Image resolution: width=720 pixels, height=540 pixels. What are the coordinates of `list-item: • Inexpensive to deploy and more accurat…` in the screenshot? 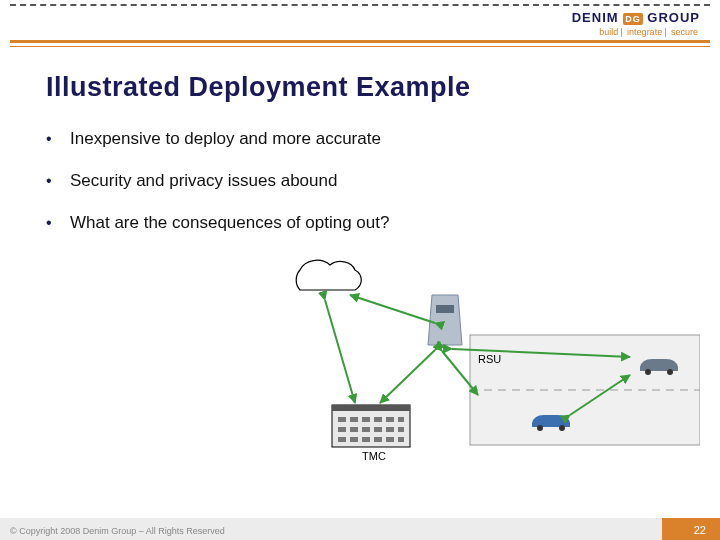 It's located at (363, 139).